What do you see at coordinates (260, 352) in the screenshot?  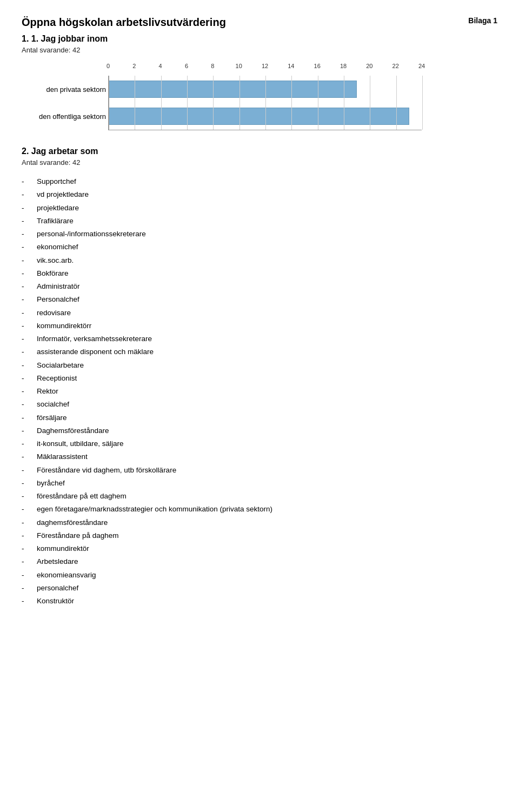 I see `list-item: -assisterande disponent och mäklare` at bounding box center [260, 352].